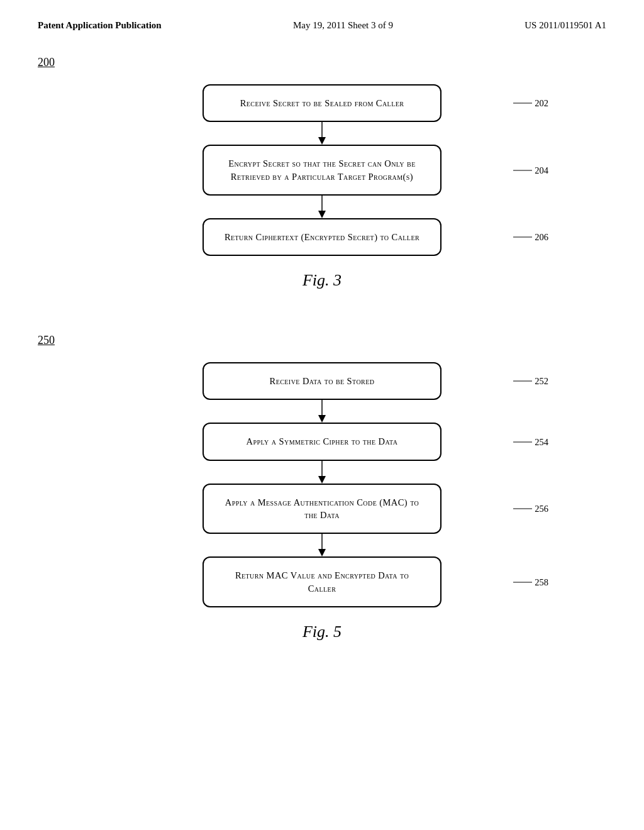 This screenshot has width=644, height=830. I want to click on fig5-step-254-box: Apply a Symmetric Cipher to the Data, so click(322, 441).